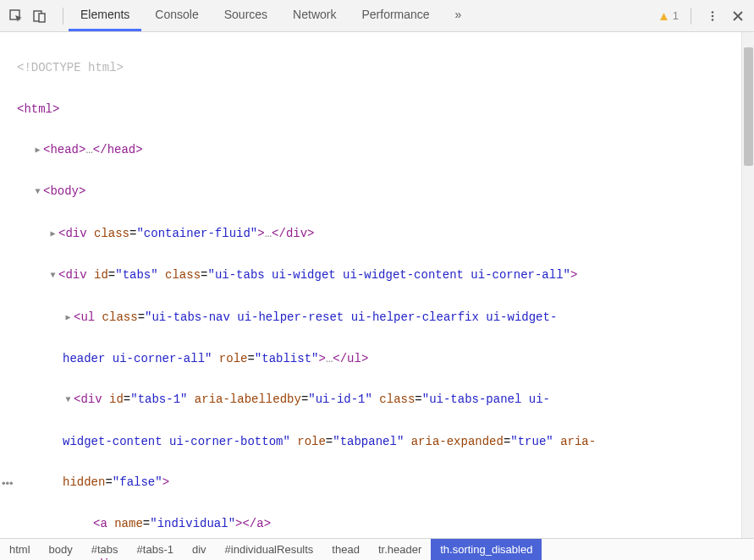 The image size is (754, 560). What do you see at coordinates (38, 109) in the screenshot?
I see `html-open-tag: <html>` at bounding box center [38, 109].